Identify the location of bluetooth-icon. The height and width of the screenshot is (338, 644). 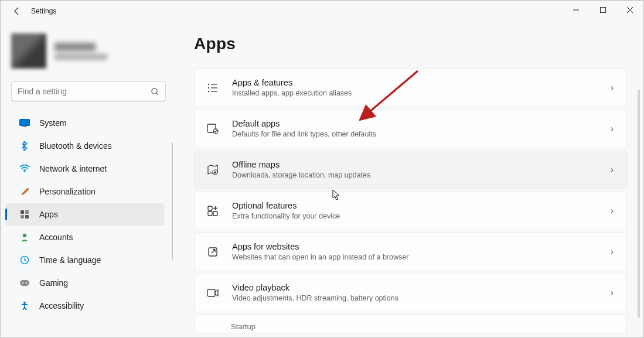
(25, 146).